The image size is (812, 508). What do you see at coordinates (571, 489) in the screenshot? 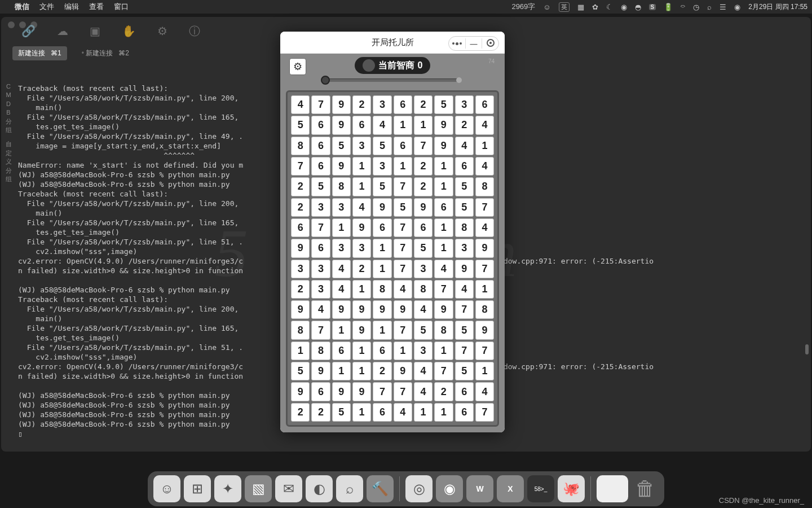
I see `github-icon: 🐙` at bounding box center [571, 489].